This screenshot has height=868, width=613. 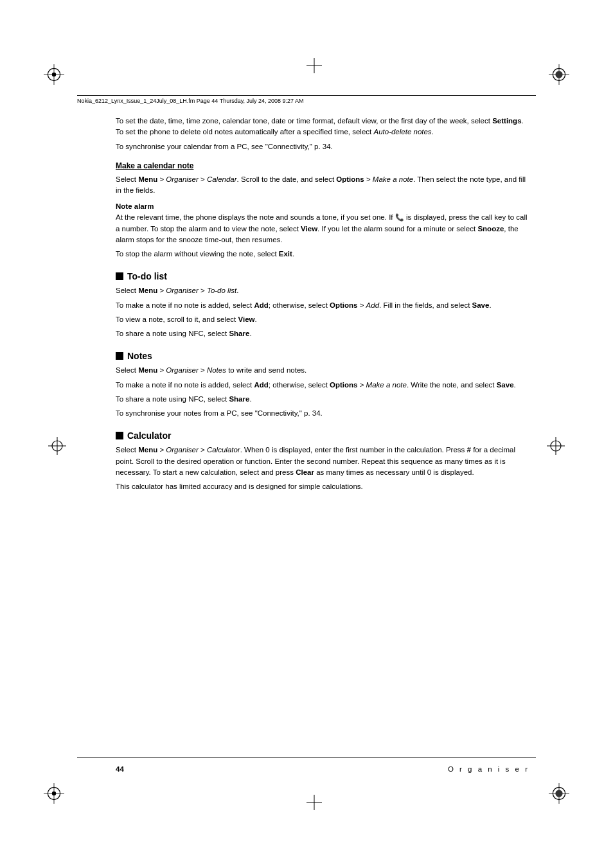 What do you see at coordinates (323, 146) in the screenshot?
I see `intro-para2: To synchronise your calendar from a PC, …` at bounding box center [323, 146].